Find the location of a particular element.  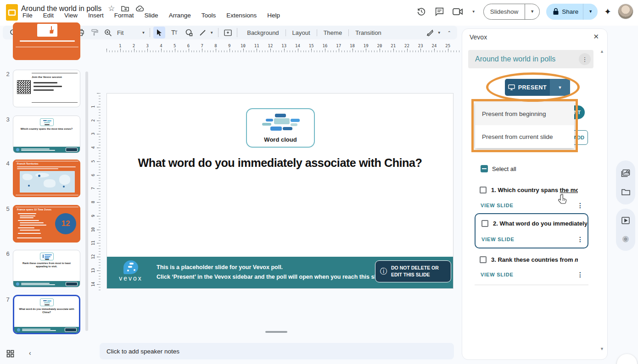

slide-thumbnail-5: France spans 12 Time Zones 12 is located at coordinates (47, 224).